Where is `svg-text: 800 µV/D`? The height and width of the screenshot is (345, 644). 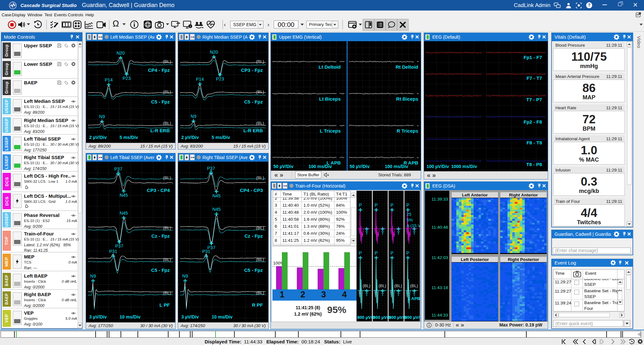
svg-text: 800 µV/D is located at coordinates (412, 318).